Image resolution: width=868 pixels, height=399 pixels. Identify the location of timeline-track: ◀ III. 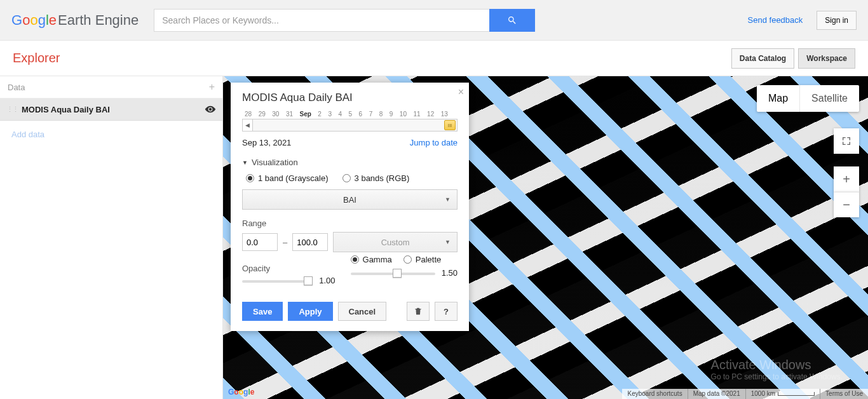
(349, 125).